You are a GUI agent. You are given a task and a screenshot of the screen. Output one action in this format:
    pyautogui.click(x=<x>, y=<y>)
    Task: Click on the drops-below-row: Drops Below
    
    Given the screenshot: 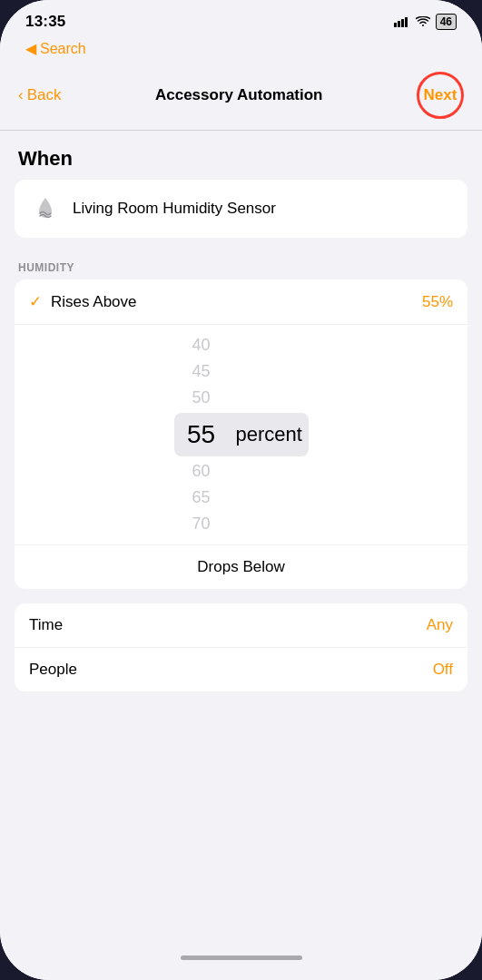 What is the action you would take?
    pyautogui.click(x=241, y=567)
    